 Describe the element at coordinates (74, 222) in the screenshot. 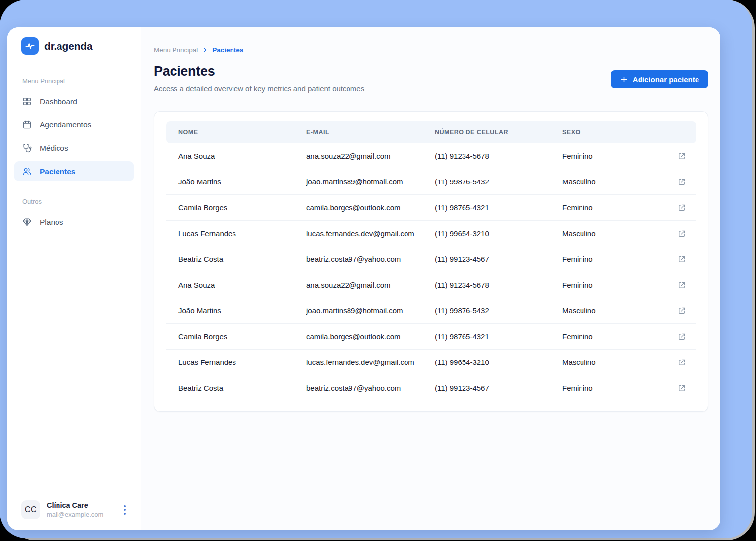

I see `sidebar-item-planos: Planos` at that location.